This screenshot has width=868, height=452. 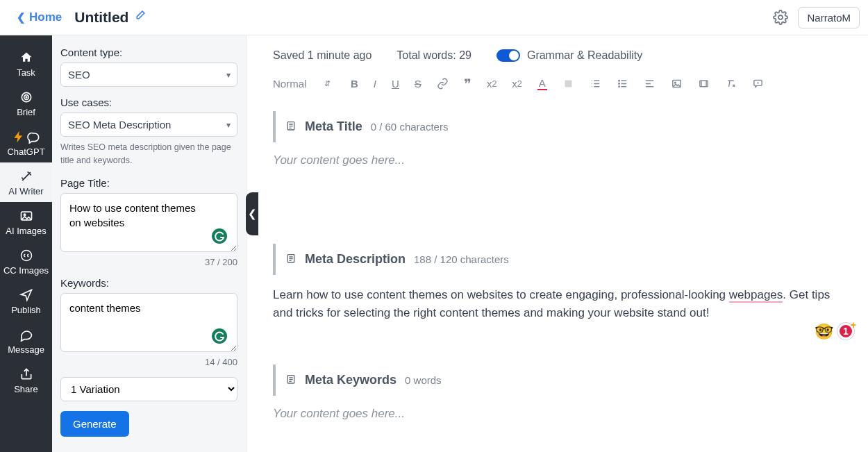 What do you see at coordinates (829, 18) in the screenshot?
I see `account-menu: NarratoM` at bounding box center [829, 18].